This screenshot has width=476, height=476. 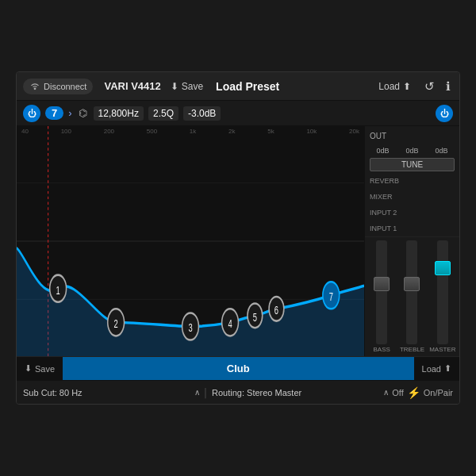 I want to click on upload-icon-bottom: ⬆, so click(x=447, y=368).